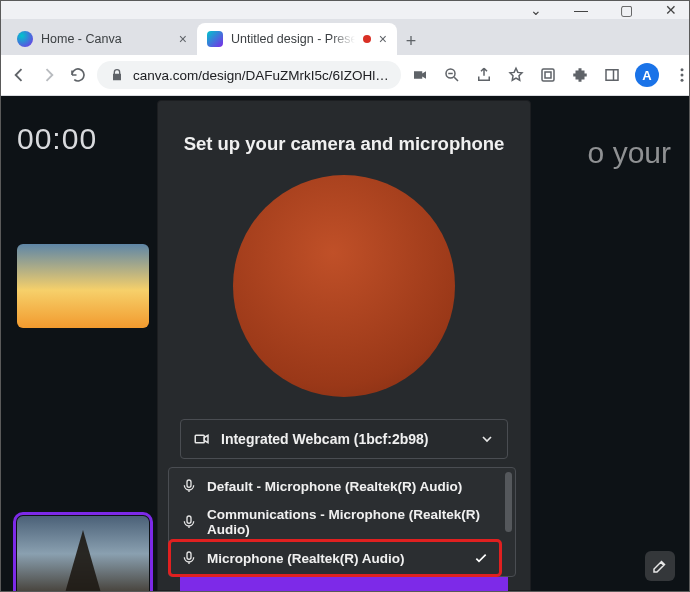  I want to click on check-icon, so click(481, 558).